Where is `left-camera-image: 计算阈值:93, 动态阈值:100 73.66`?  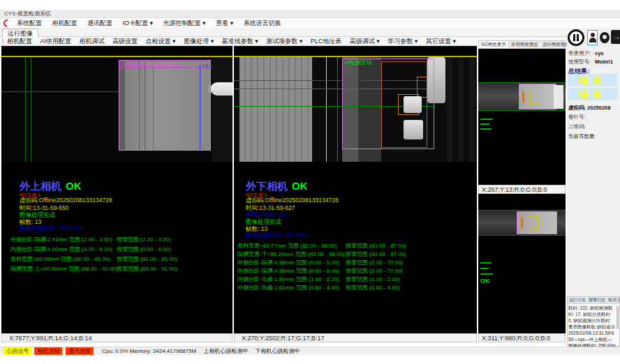
left-camera-image: 计算阈值:93, 动态阈值:100 73.66 is located at coordinates (117, 109).